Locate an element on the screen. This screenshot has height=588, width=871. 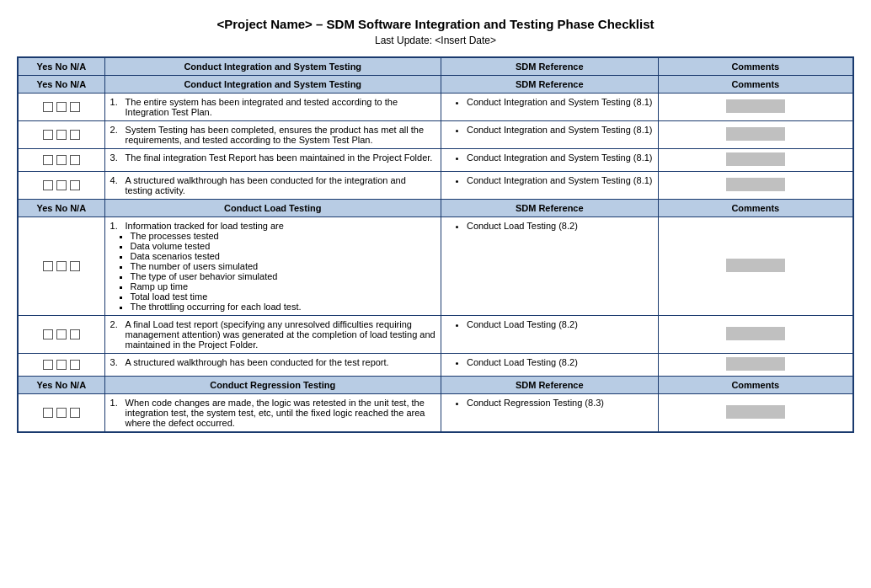
item-number: 1. is located at coordinates (116, 107).